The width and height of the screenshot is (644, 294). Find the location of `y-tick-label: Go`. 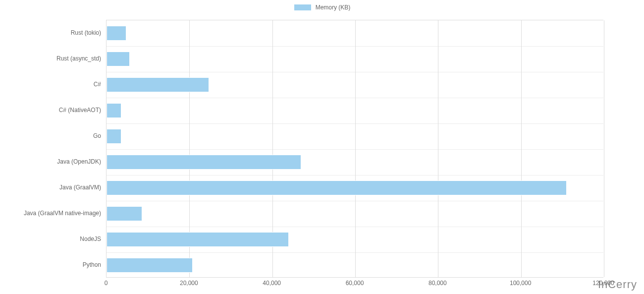

y-tick-label: Go is located at coordinates (51, 136).